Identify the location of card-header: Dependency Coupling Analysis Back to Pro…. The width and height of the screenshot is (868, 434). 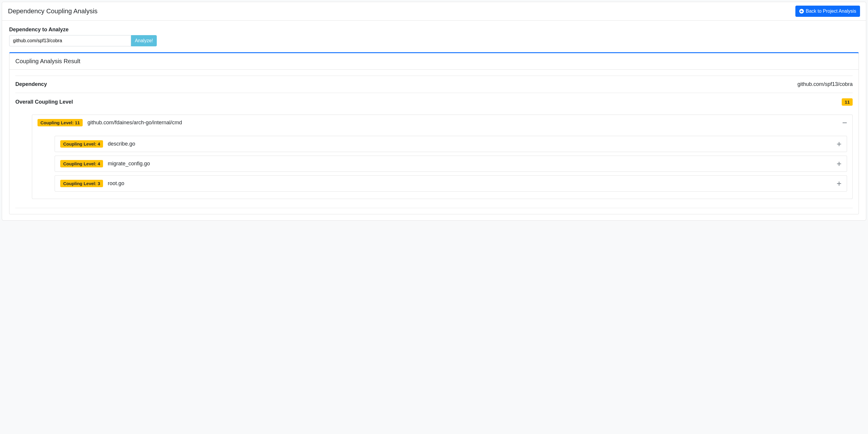
(434, 11).